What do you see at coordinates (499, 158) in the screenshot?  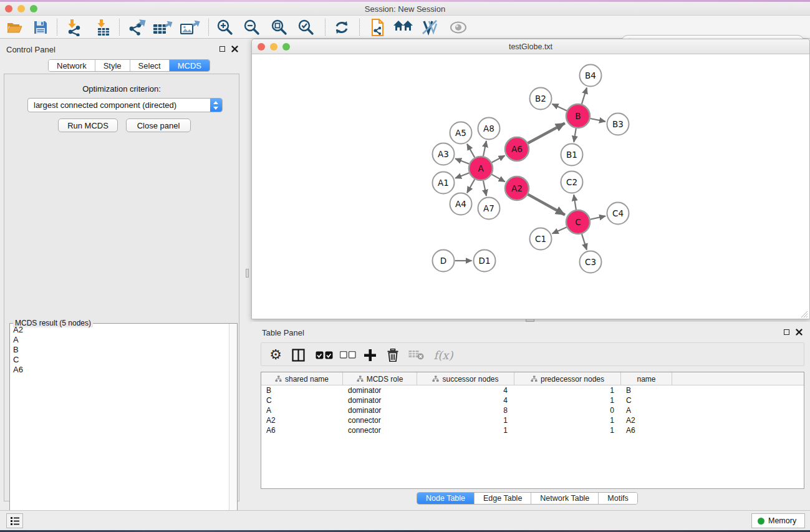 I see `edge-A-A6` at bounding box center [499, 158].